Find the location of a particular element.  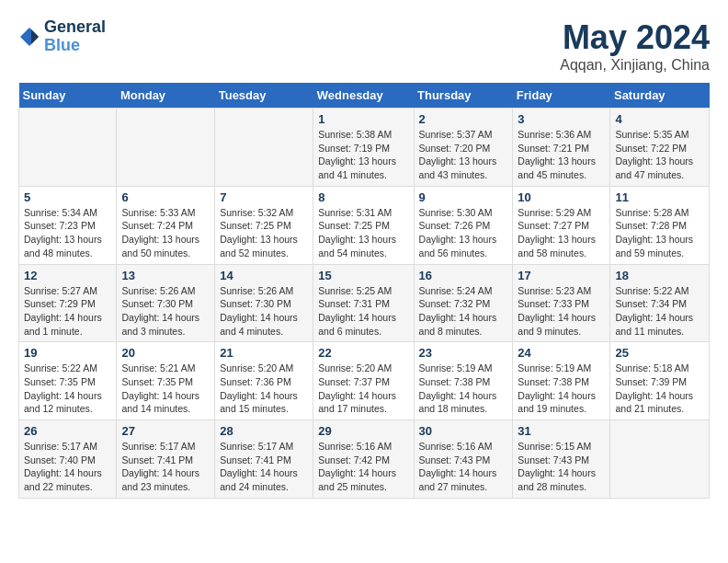

calendar-cell: 5Sunrise: 5:34 AMSunset: 7:23 PMDaylight… is located at coordinates (68, 224).